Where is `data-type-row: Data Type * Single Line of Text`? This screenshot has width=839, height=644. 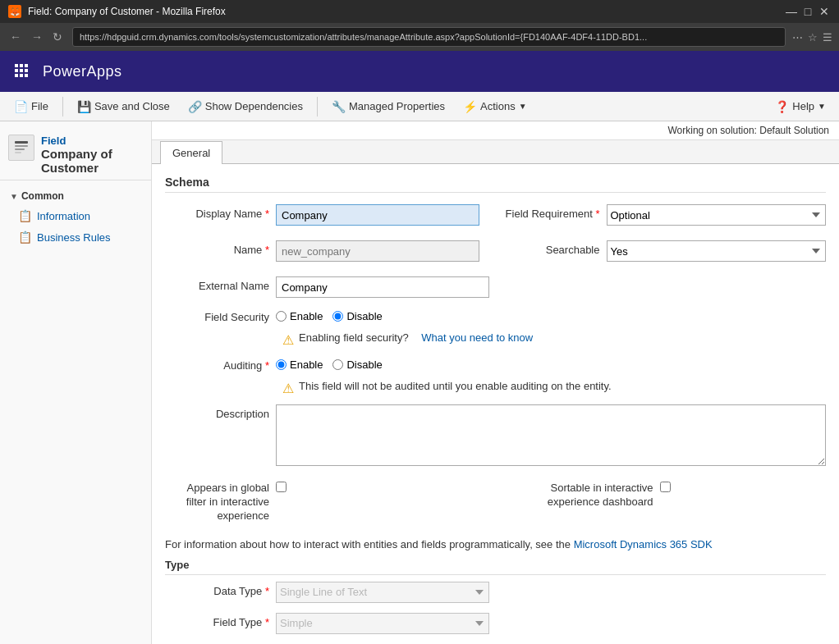
data-type-row: Data Type * Single Line of Text is located at coordinates (496, 592).